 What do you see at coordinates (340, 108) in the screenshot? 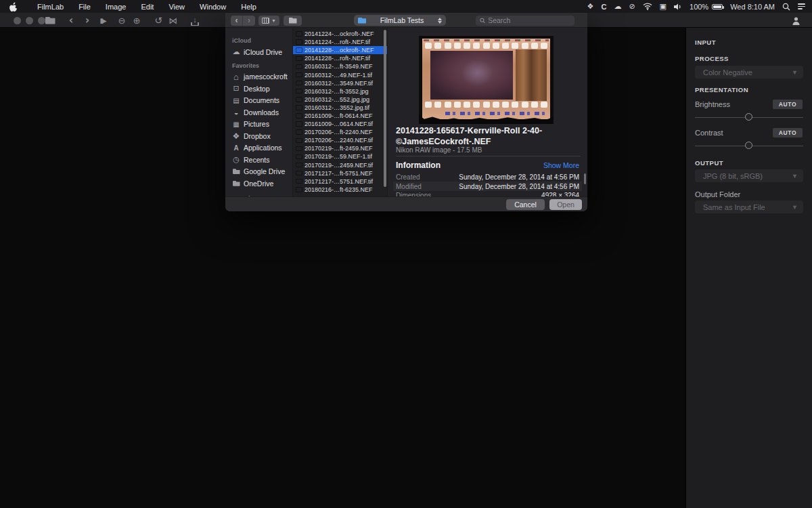
I see `file-row: 20160312-…3552.jpg.tif` at bounding box center [340, 108].